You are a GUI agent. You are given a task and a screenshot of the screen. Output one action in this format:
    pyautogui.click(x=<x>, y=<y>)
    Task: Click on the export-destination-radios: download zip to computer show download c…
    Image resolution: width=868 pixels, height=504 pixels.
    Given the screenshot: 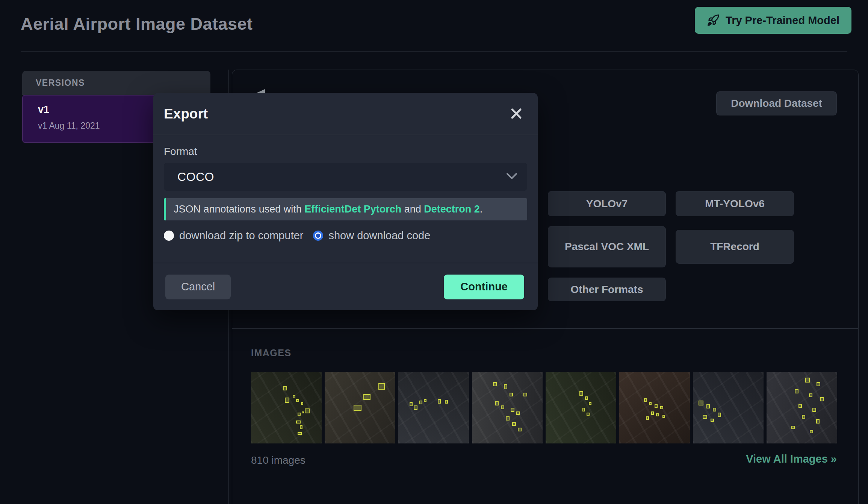 What is the action you would take?
    pyautogui.click(x=346, y=235)
    